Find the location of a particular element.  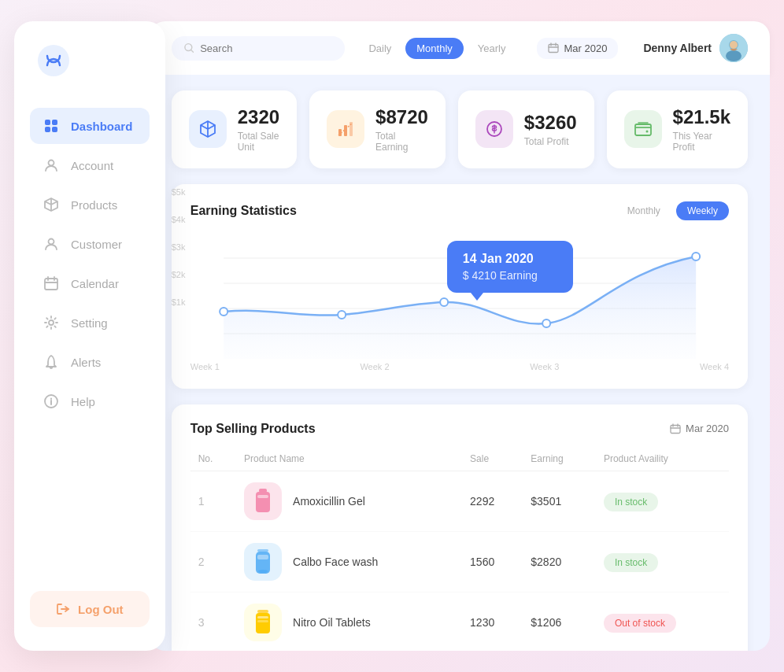

product-cell: Nitro Oil Tablets is located at coordinates (349, 622).